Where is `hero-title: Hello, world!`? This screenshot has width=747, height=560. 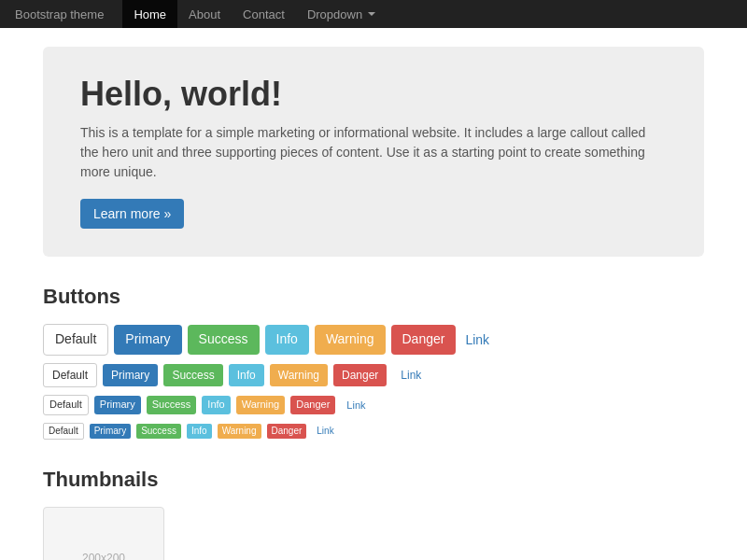 hero-title: Hello, world! is located at coordinates (374, 94).